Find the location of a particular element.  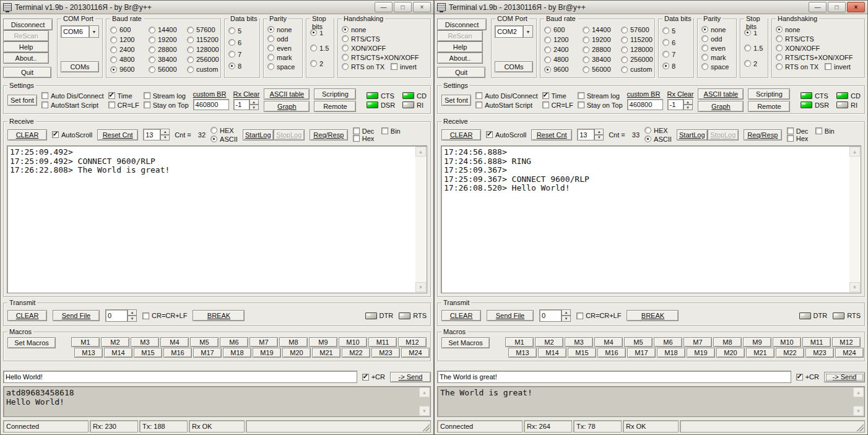

send-button: -> Send is located at coordinates (410, 377).